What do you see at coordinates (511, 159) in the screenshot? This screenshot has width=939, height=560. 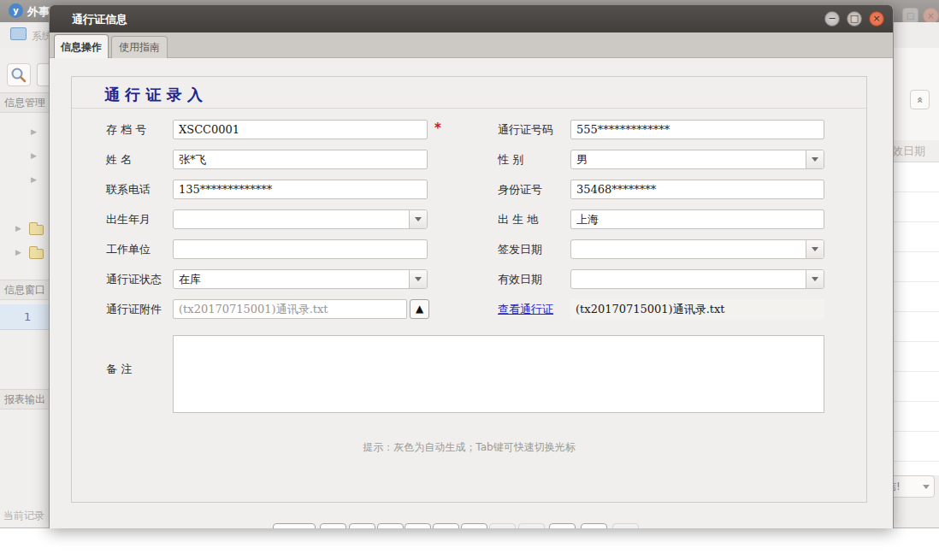 I see `label-gender: 性 别` at bounding box center [511, 159].